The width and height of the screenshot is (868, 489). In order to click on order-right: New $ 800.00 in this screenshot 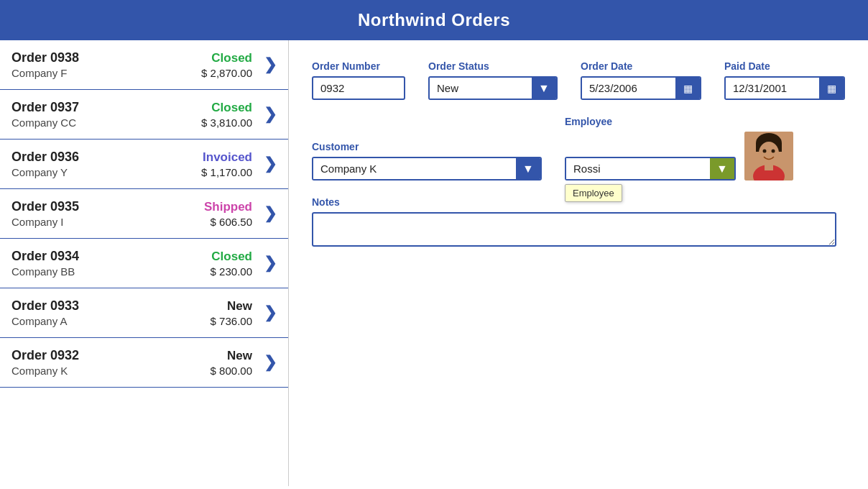, I will do `click(231, 362)`.